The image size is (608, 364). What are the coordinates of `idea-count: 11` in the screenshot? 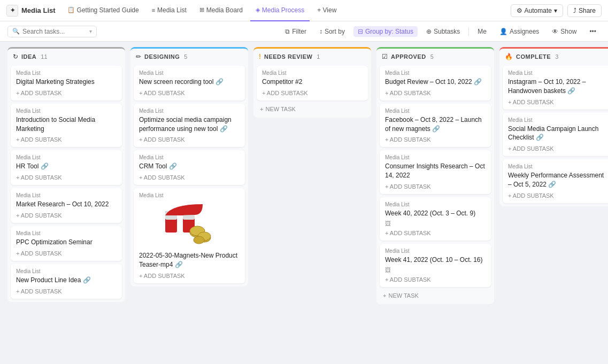 It's located at (44, 57).